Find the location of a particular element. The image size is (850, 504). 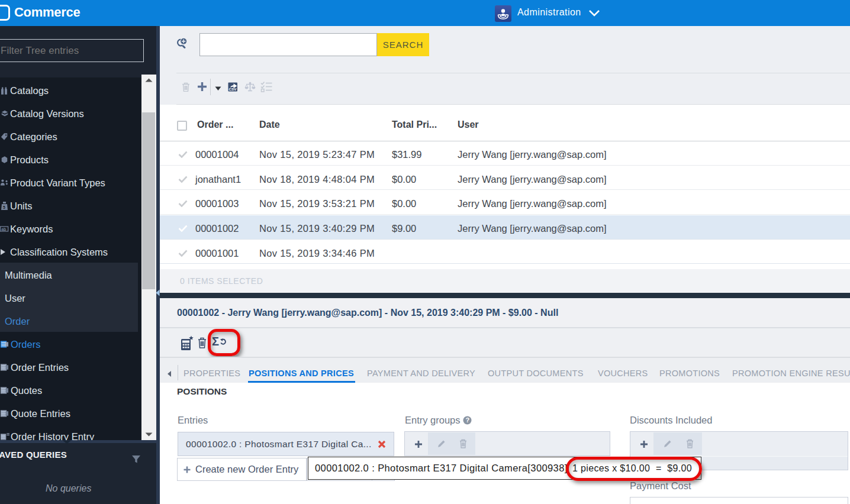

svg-text: 5 is located at coordinates (4, 207).